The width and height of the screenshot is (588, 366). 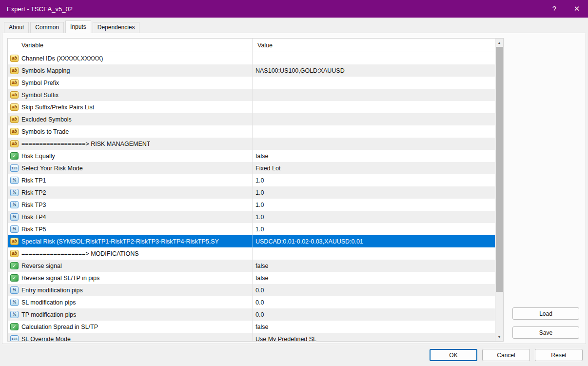 What do you see at coordinates (453, 355) in the screenshot?
I see `ok-button: OK` at bounding box center [453, 355].